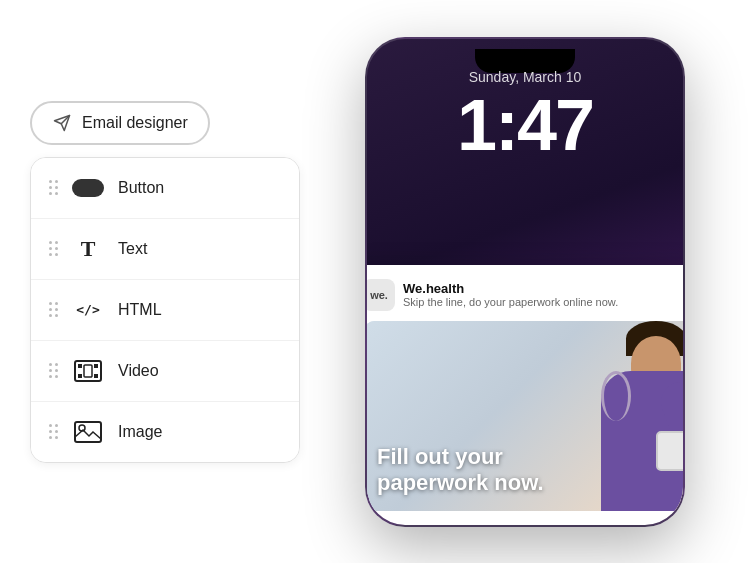  Describe the element at coordinates (88, 432) in the screenshot. I see `image-element-icon` at that location.